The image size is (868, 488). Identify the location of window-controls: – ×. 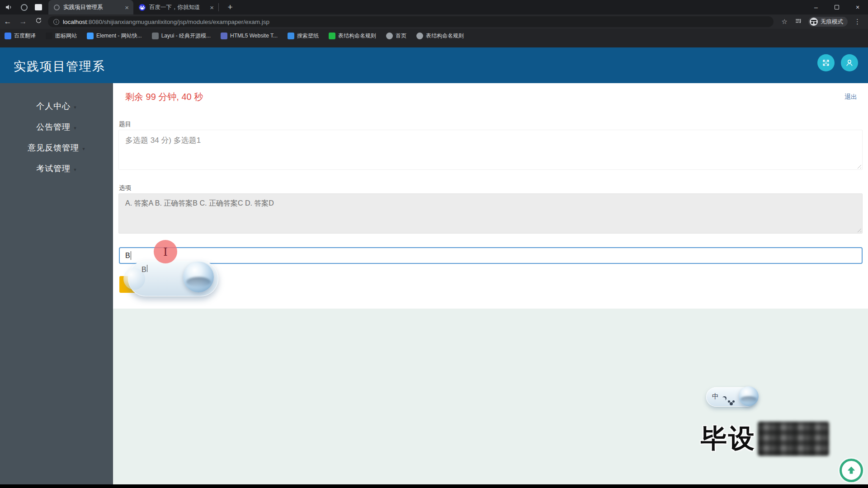
(837, 7).